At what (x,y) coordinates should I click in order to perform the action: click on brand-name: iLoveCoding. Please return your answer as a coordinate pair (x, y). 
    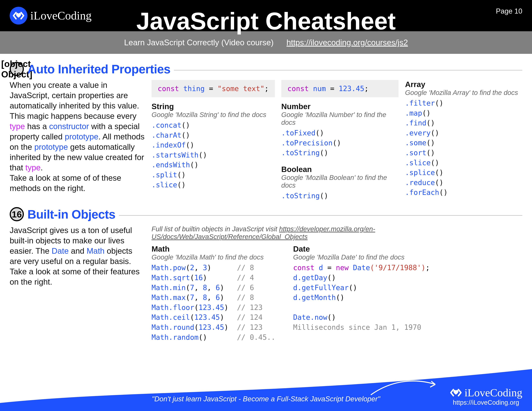
    Looking at the image, I should click on (61, 16).